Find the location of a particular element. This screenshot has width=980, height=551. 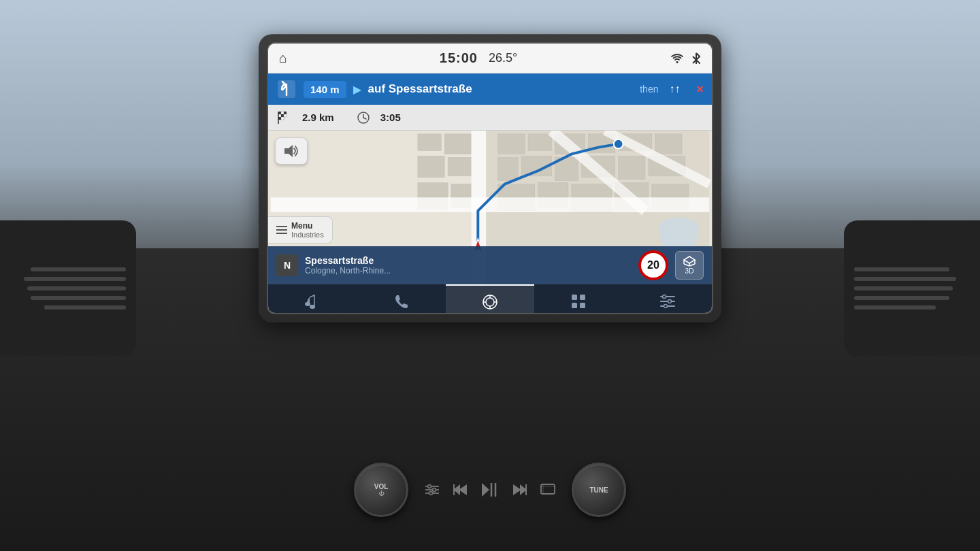

vol-knob: VOL ⏻ is located at coordinates (381, 490).